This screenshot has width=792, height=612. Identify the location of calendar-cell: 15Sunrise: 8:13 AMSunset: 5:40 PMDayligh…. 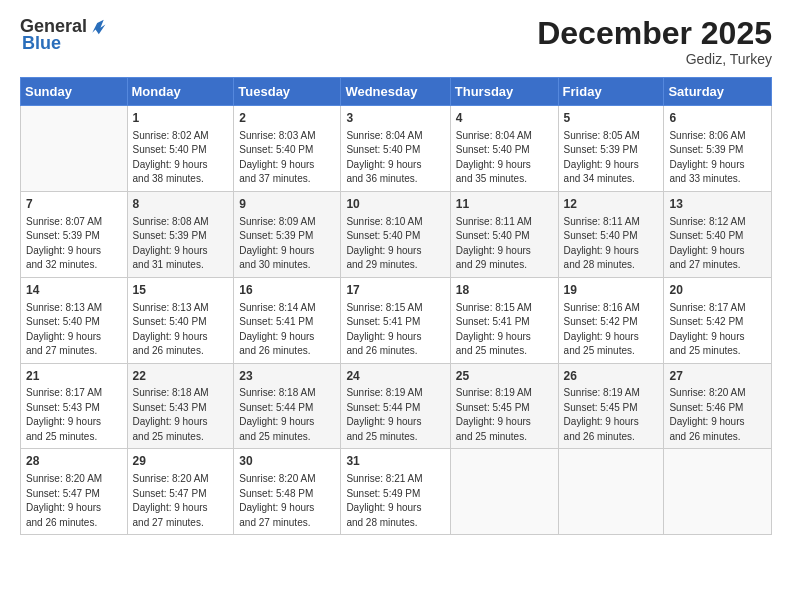
(180, 320).